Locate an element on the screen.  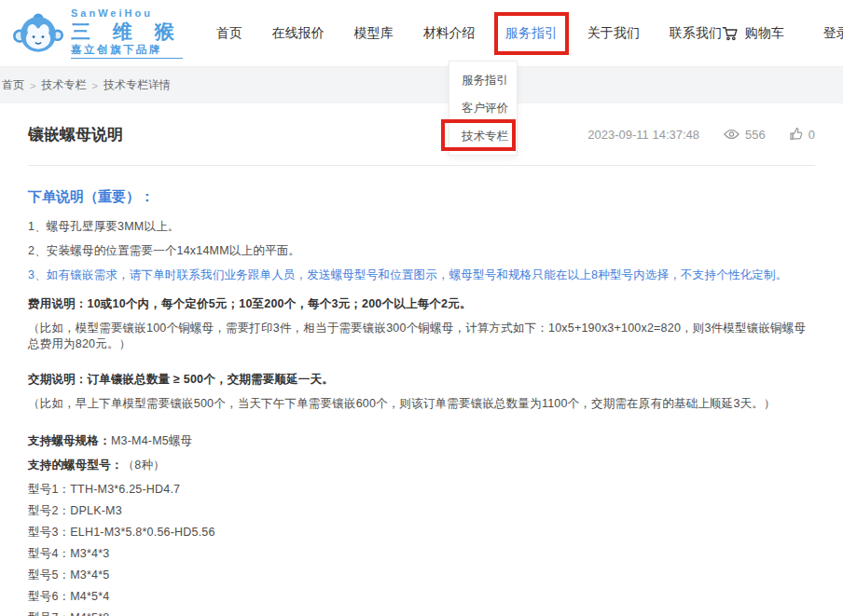
views-count: 556 is located at coordinates (755, 134).